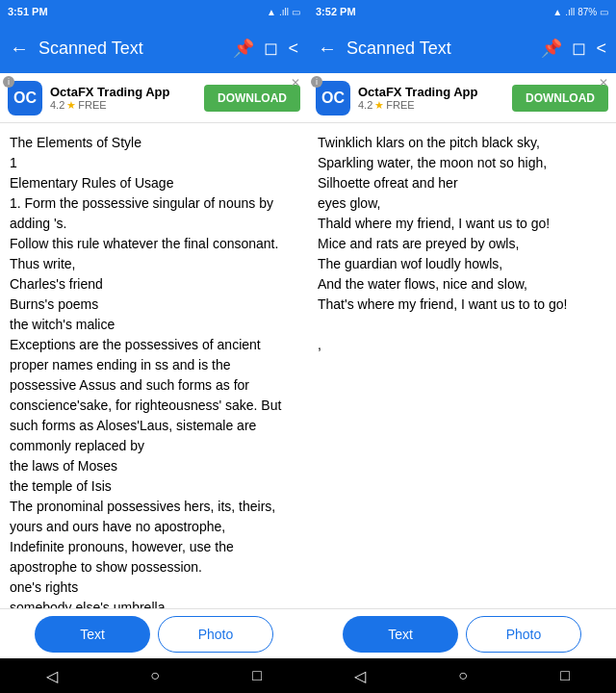 The width and height of the screenshot is (616, 693). What do you see at coordinates (284, 12) in the screenshot?
I see `signal-icon: .ıll` at bounding box center [284, 12].